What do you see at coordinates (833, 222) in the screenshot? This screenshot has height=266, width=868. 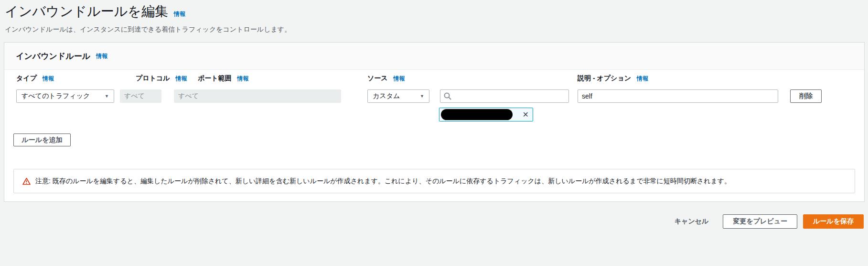 I see `save-rules-button: ルールを保存` at bounding box center [833, 222].